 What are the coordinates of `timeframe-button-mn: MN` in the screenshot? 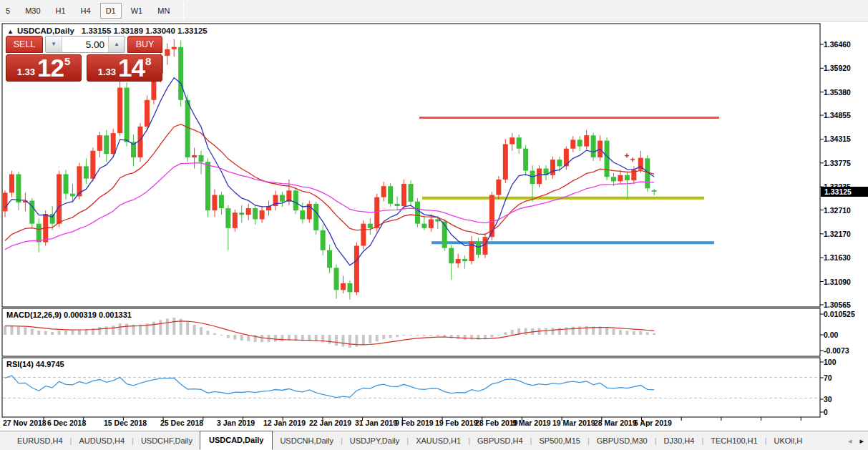 It's located at (163, 11).